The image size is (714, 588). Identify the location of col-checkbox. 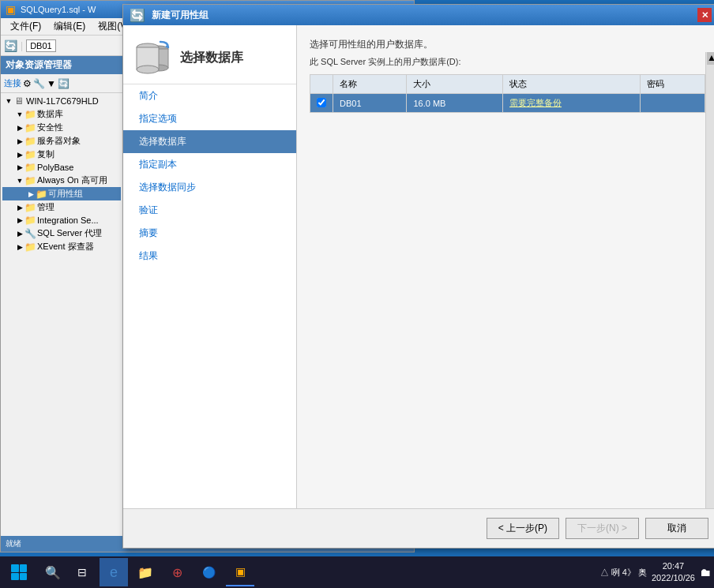
(322, 84).